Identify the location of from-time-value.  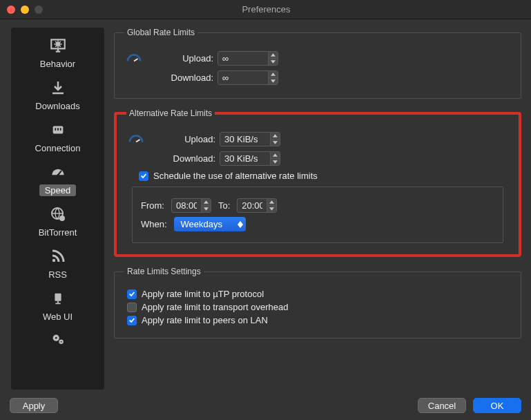
(186, 206).